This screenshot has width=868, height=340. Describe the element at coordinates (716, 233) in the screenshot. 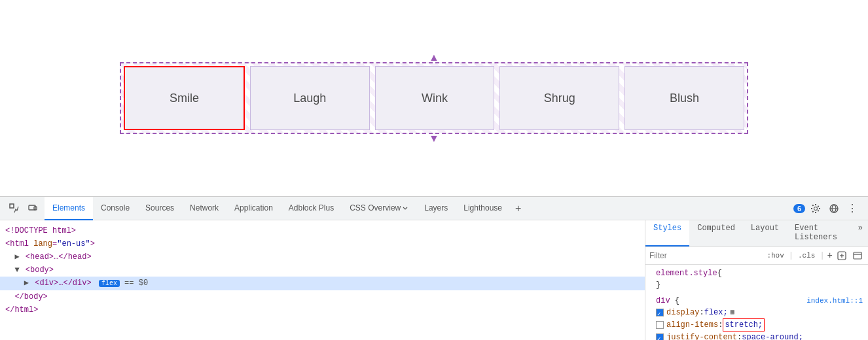

I see `styles-tab-computed: Computed` at that location.